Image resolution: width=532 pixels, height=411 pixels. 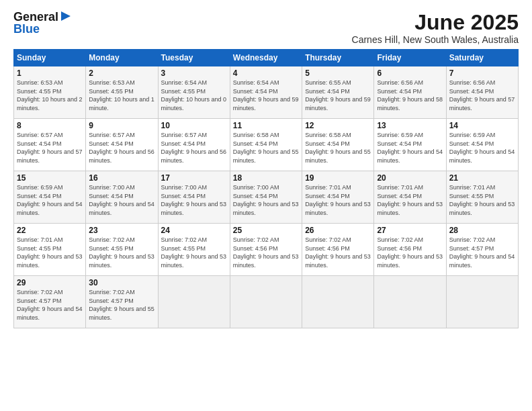 What do you see at coordinates (410, 230) in the screenshot?
I see `day-number: 27` at bounding box center [410, 230].